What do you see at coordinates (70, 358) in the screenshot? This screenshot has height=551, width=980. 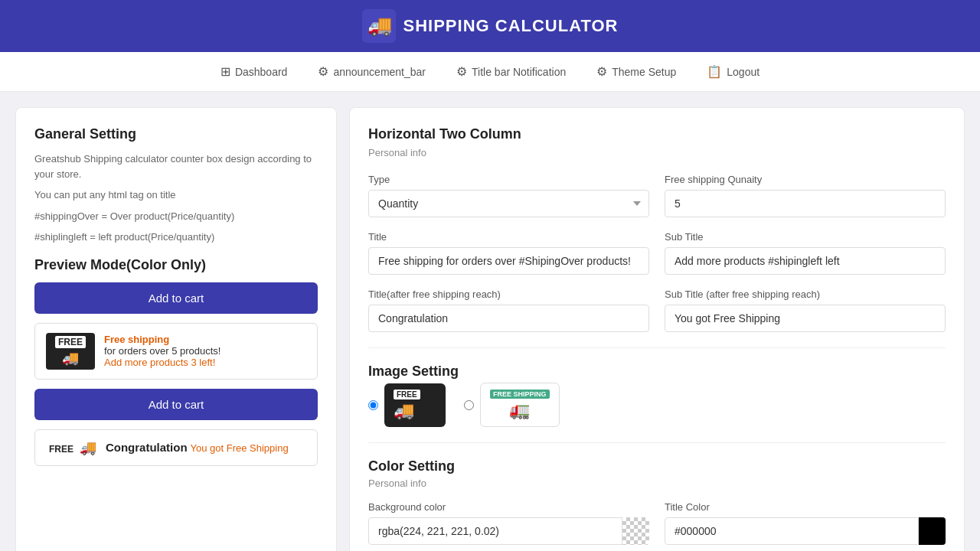 I see `truck-emoji: 🚚` at bounding box center [70, 358].